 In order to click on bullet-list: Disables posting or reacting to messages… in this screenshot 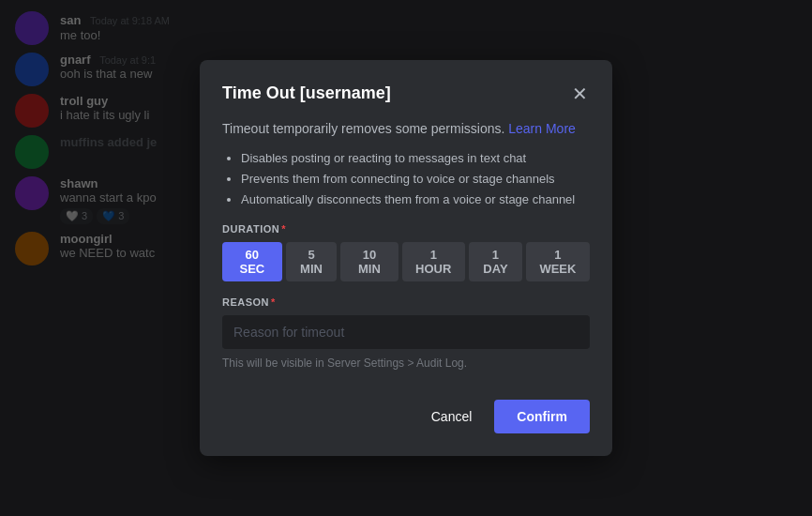, I will do `click(406, 180)`.